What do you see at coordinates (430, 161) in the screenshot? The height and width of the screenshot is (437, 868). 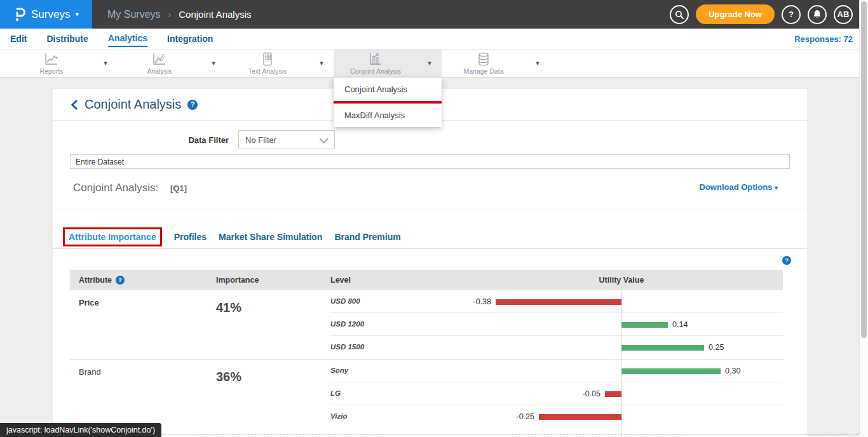 I see `dataset-input` at bounding box center [430, 161].